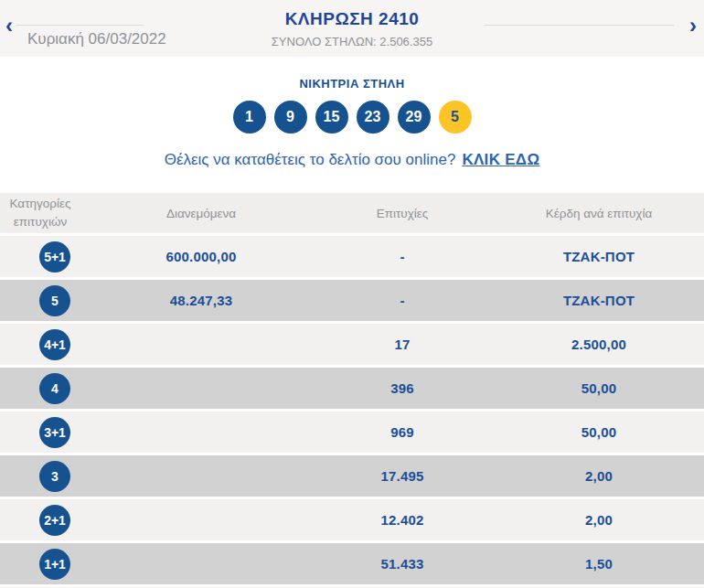  I want to click on category-cell: 3+1, so click(55, 433).